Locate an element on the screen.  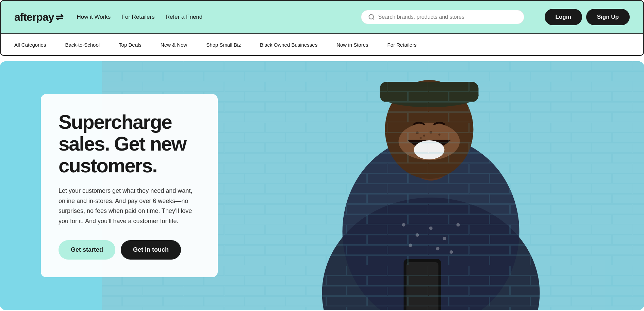
hero-description: Let your customers get what they need an… is located at coordinates (129, 206).